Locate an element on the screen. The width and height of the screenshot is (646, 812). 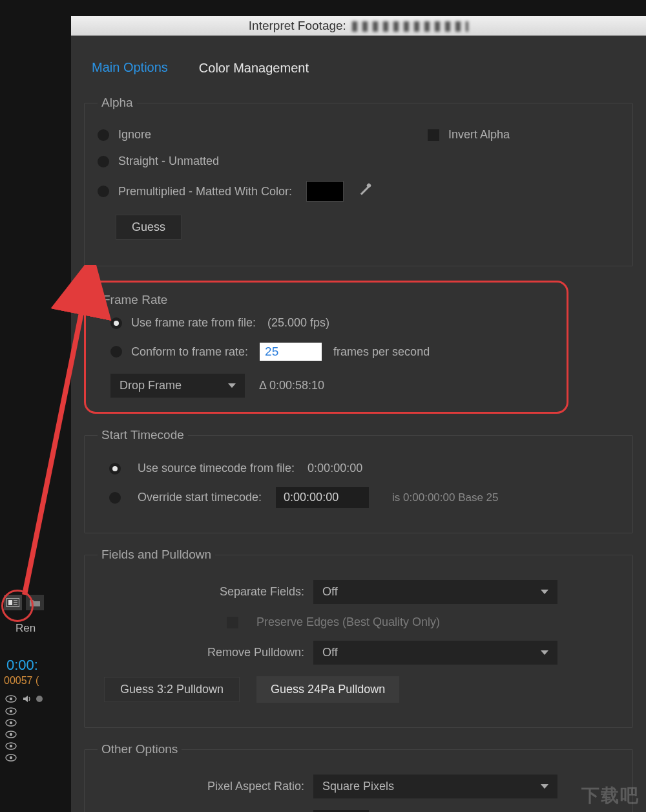
label-conform-rate: Conform to frame rate: is located at coordinates (190, 352).